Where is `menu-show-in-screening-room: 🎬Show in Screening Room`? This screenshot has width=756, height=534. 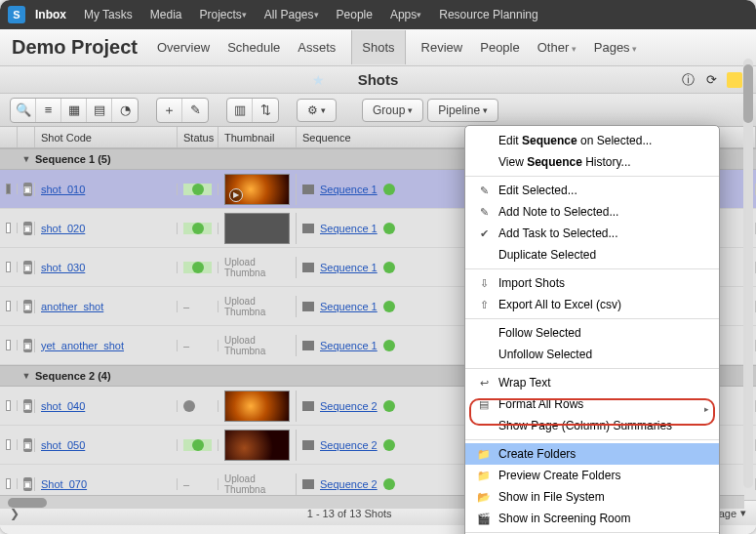 menu-show-in-screening-room: 🎬Show in Screening Room is located at coordinates (592, 518).